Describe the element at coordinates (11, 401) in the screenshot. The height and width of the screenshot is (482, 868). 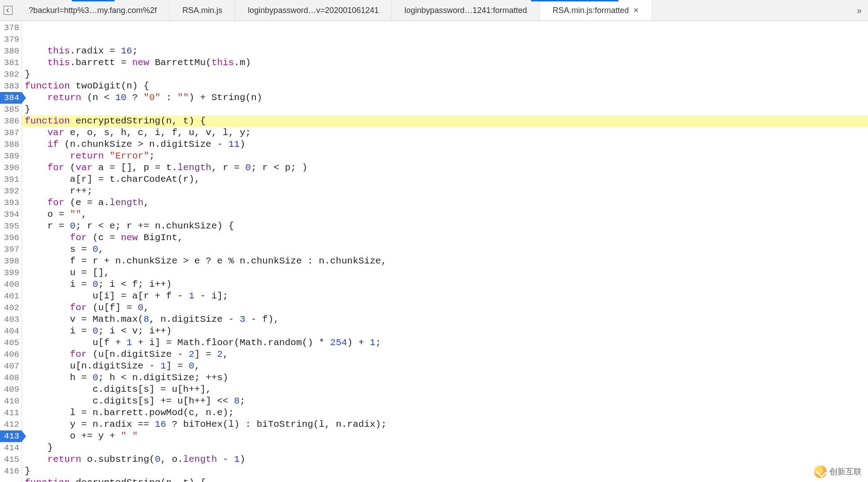
I see `line-number: 410` at that location.